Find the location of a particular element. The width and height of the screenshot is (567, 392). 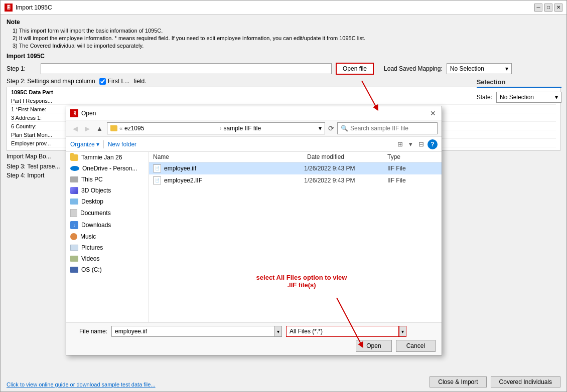

step1-row: Step 1: Open file Load Saved Mapping: No… is located at coordinates (284, 69).